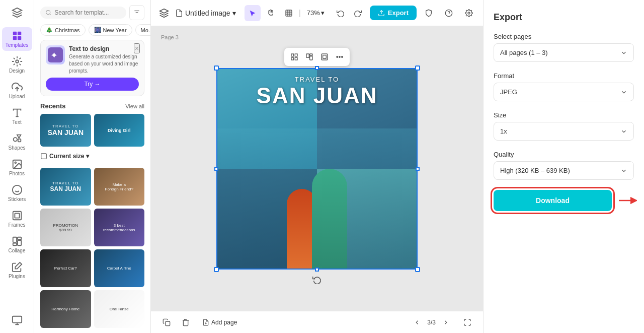 Image resolution: width=644 pixels, height=333 pixels. What do you see at coordinates (170, 37) in the screenshot?
I see `page-label: Page 3` at bounding box center [170, 37].